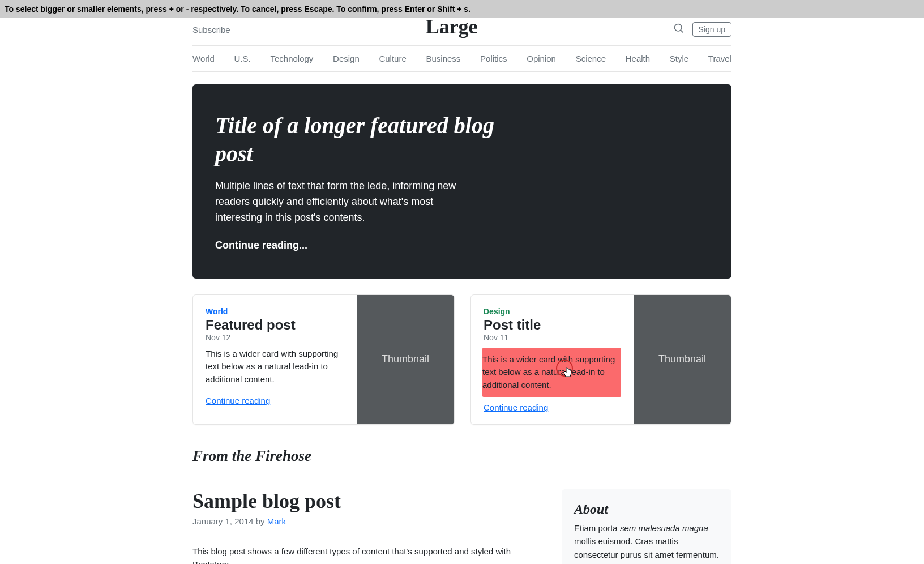 This screenshot has height=564, width=924. What do you see at coordinates (238, 9) in the screenshot?
I see `hint-text: To select bigger or smaller elements, pr…` at bounding box center [238, 9].